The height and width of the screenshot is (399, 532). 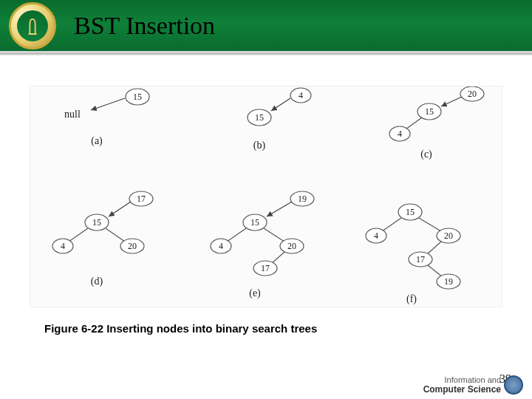 I want to click on footer-logo: Information and Computer Science, so click(x=473, y=385).